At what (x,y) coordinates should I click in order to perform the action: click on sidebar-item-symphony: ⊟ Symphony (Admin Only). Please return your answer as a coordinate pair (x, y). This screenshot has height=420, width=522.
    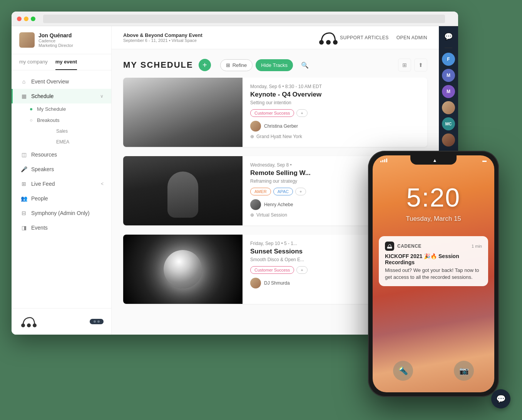
    Looking at the image, I should click on (62, 213).